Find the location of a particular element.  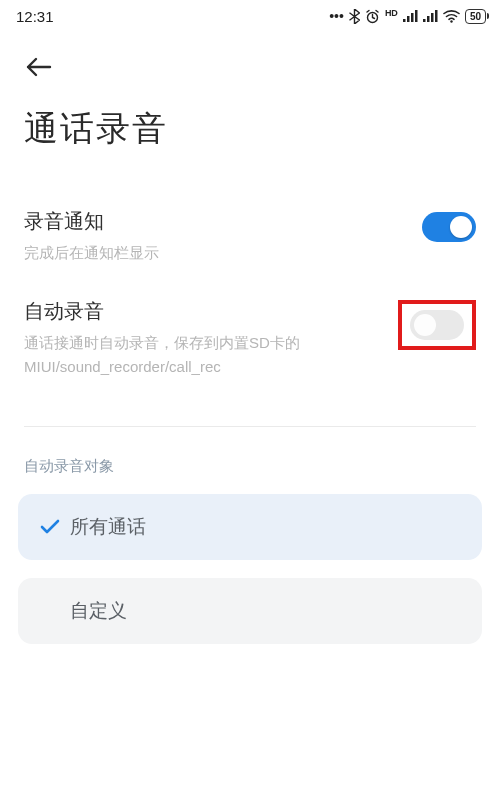

section-label-auto-record-target: 自动录音对象 is located at coordinates (250, 460).